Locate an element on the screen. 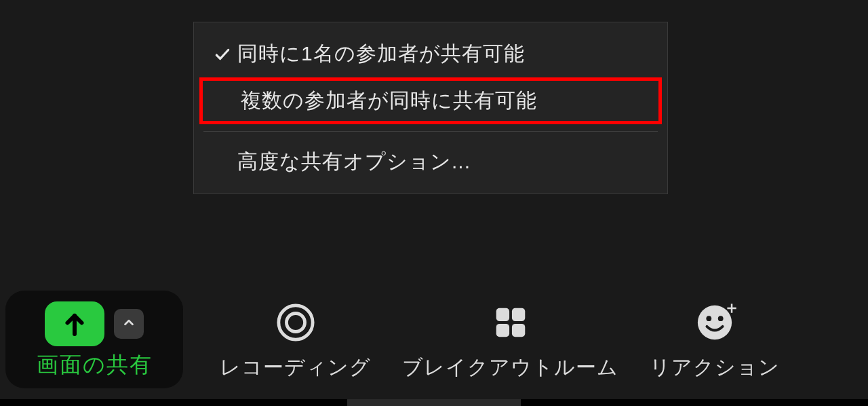 The width and height of the screenshot is (868, 406). share-top-row is located at coordinates (94, 324).